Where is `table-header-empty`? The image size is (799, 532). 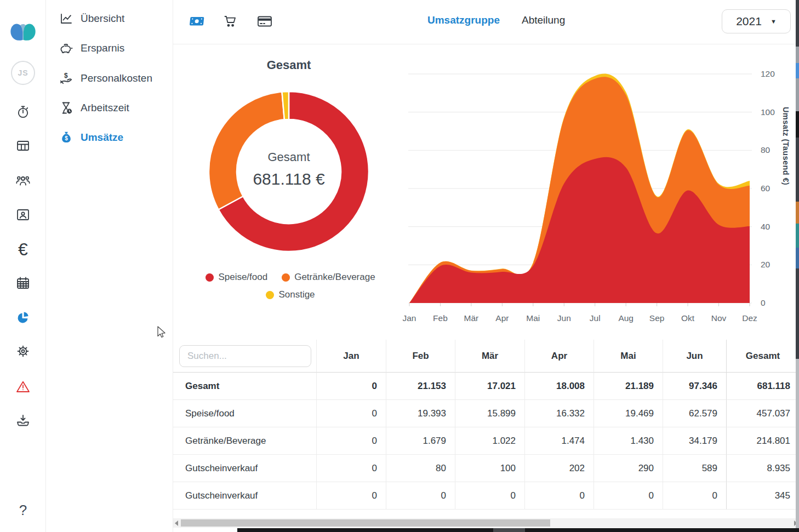 table-header-empty is located at coordinates (245, 356).